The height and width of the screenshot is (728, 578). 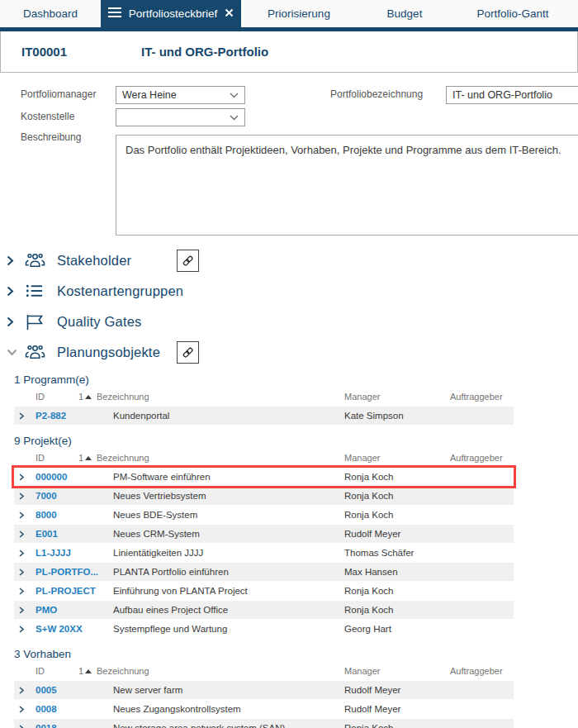 What do you see at coordinates (292, 321) in the screenshot?
I see `section-quality-gates: Quality Gates` at bounding box center [292, 321].